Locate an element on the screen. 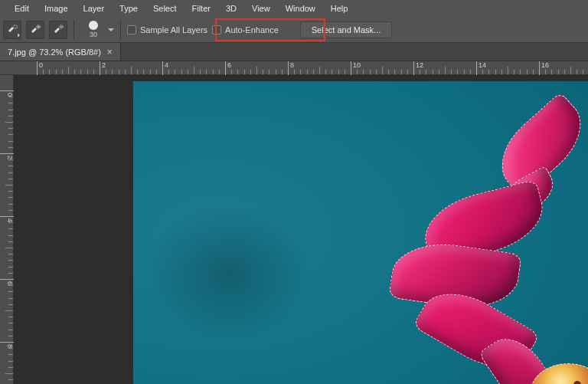  brush-dot-icon is located at coordinates (93, 25).